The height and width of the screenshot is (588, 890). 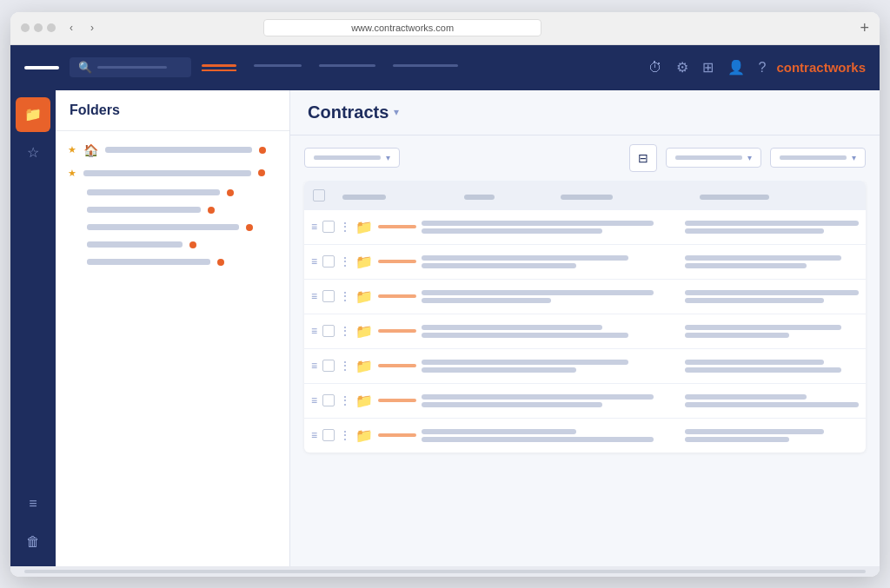 I want to click on folder-star-1: ★, so click(x=72, y=149).